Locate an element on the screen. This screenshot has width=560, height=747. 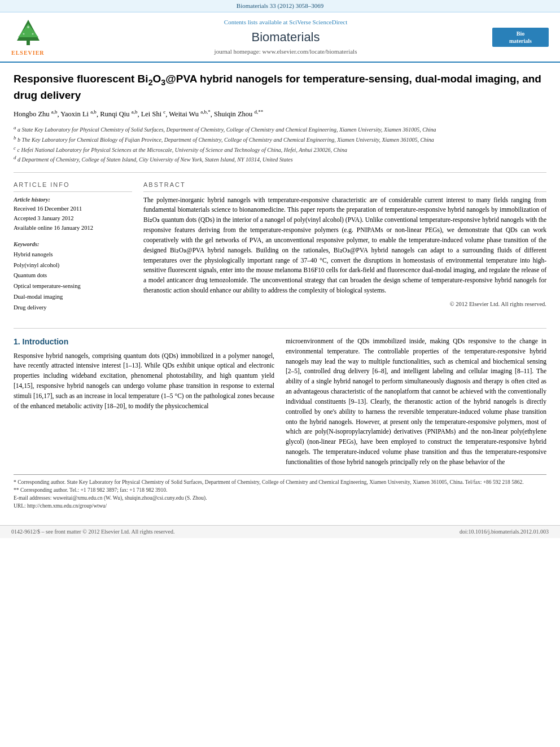
intro-left-col: 1. Introduction Responsive hybrid nanoge… is located at coordinates (144, 402).